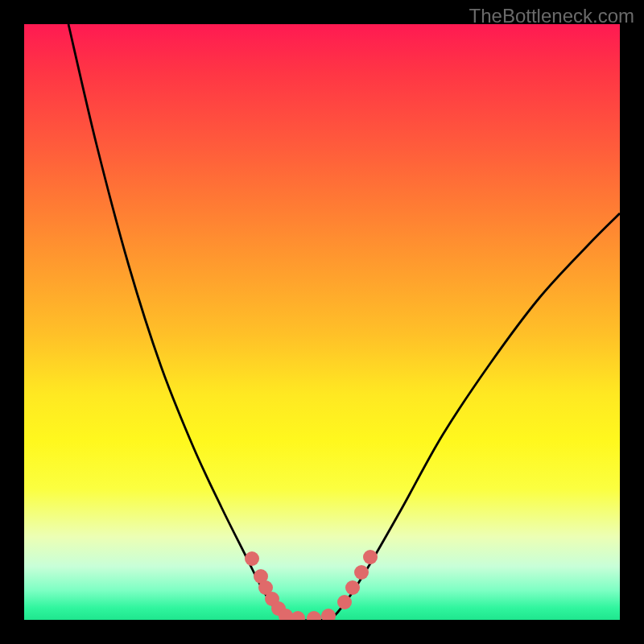 The width and height of the screenshot is (644, 644). I want to click on watermark-text: TheBottleneck.com, so click(552, 16).